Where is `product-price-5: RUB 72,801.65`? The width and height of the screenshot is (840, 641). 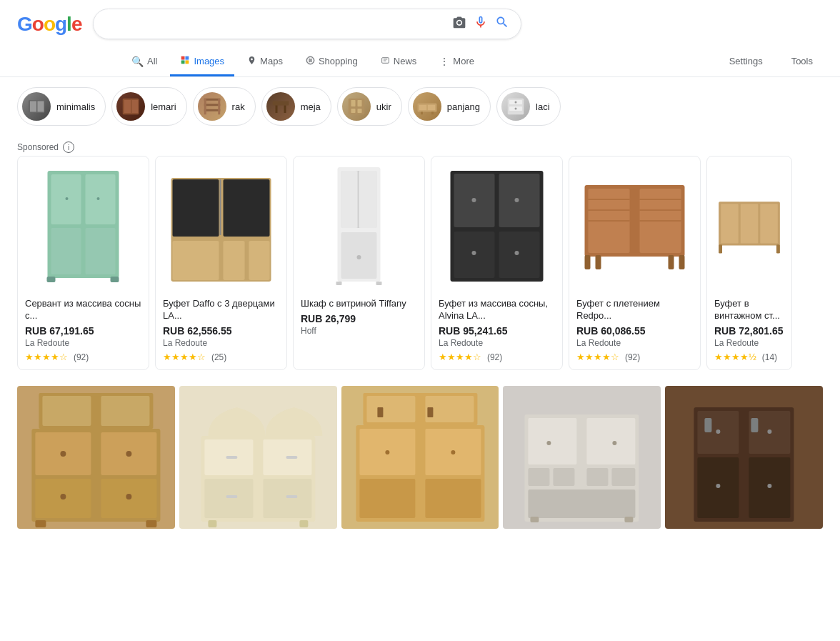
product-price-5: RUB 72,801.65 is located at coordinates (749, 331).